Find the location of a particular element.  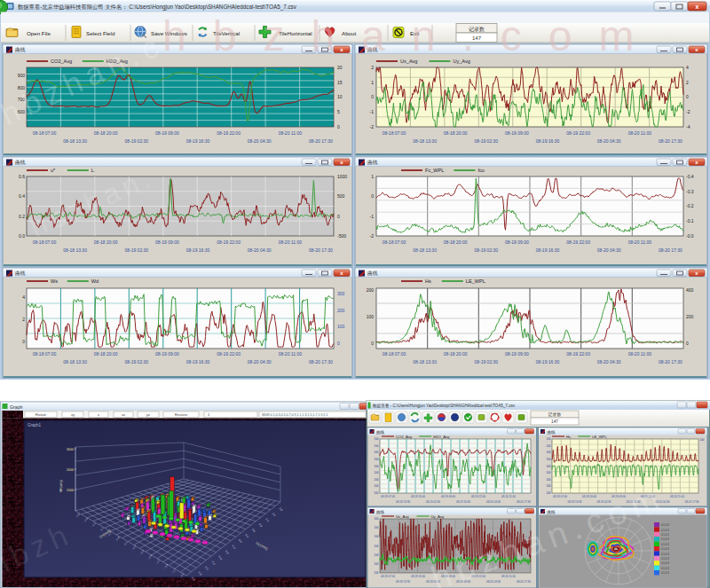

svg-text: yz is located at coordinates (148, 415).